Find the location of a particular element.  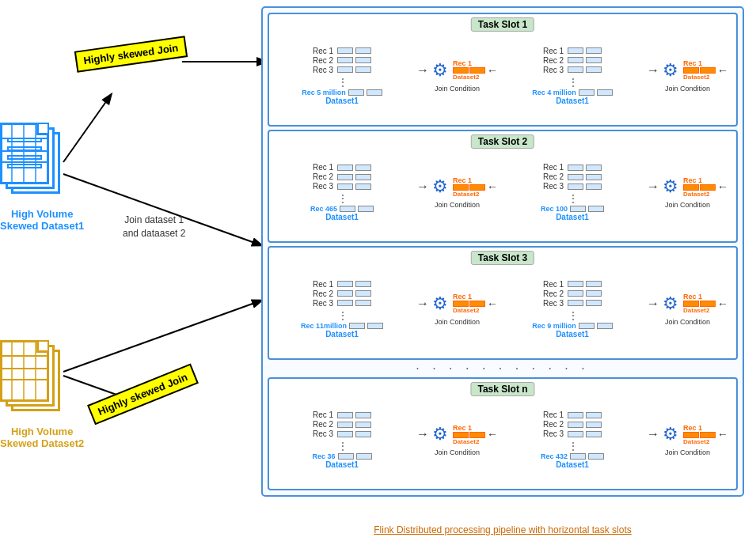

task-slot-3-label: Task Slot 3 is located at coordinates (503, 258).